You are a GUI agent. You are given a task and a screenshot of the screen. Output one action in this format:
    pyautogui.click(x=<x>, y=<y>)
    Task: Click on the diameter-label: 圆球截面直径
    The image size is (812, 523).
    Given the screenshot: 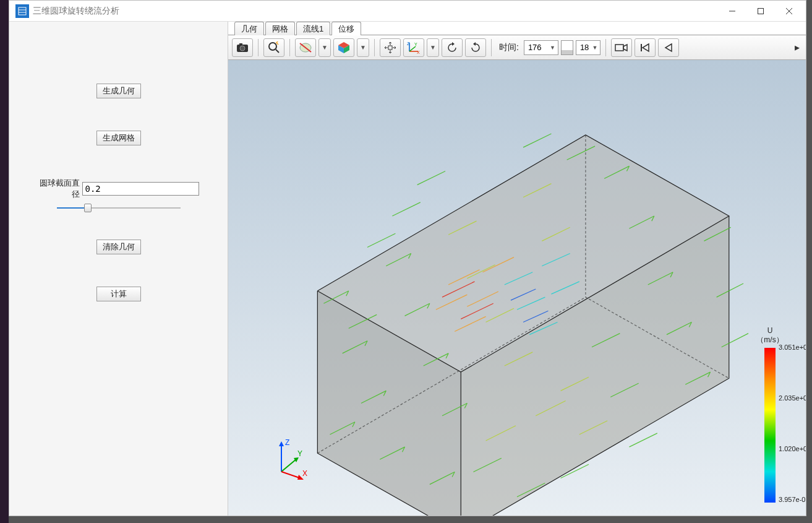 What is the action you would take?
    pyautogui.click(x=59, y=189)
    